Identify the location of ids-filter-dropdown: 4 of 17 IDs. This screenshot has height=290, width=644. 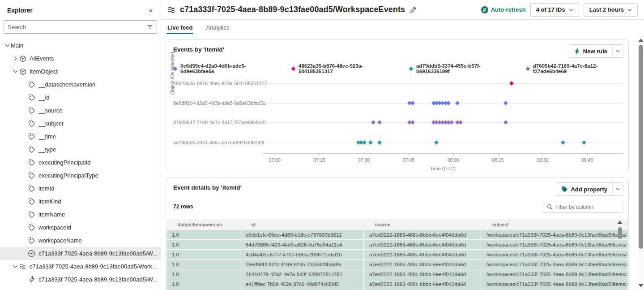
(555, 10).